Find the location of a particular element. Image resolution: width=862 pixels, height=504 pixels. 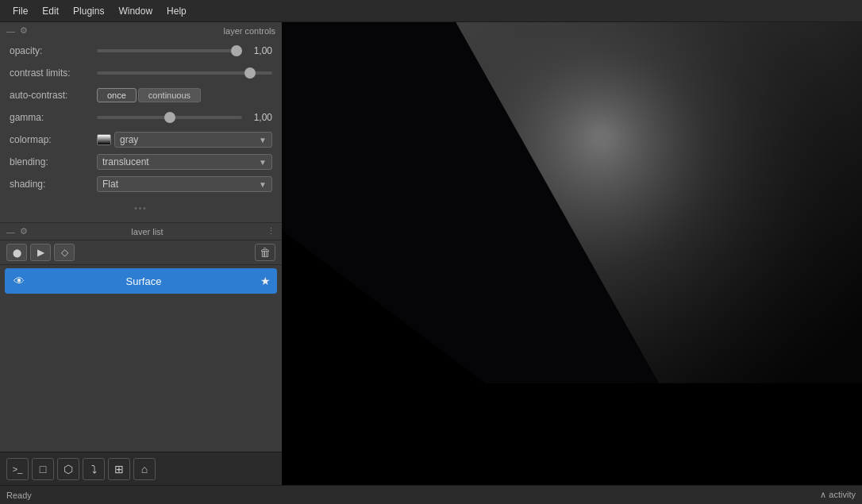

auto-contrast-buttons: once continuous is located at coordinates (184, 95).